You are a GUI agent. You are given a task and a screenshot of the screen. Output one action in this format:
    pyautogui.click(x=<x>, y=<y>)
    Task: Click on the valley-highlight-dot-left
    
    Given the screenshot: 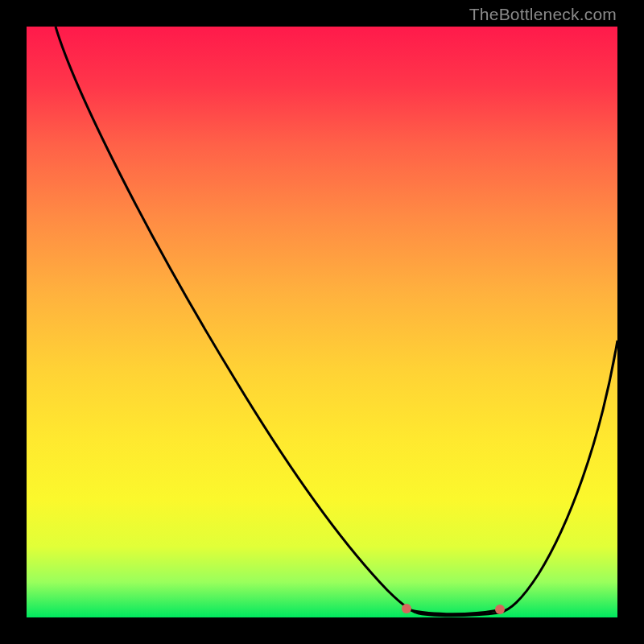 What is the action you would take?
    pyautogui.click(x=407, y=609)
    